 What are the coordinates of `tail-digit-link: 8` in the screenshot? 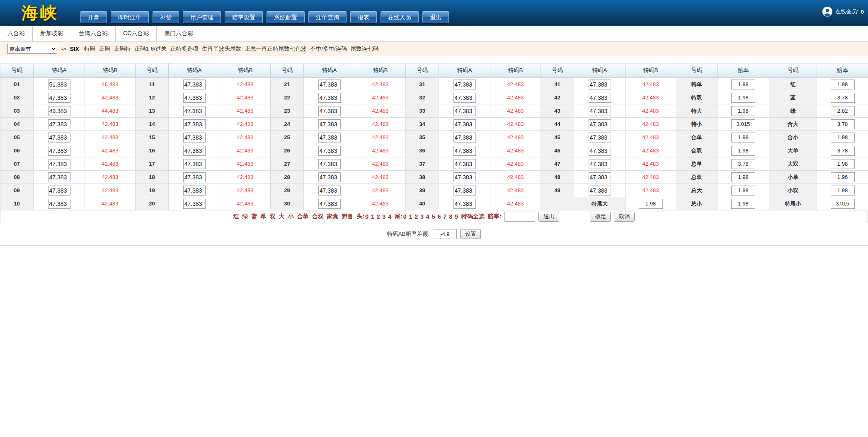 It's located at (451, 217).